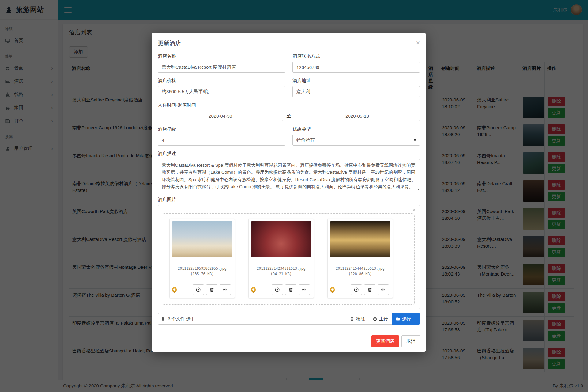 The width and height of the screenshot is (588, 392). I want to click on file-caption-text: 3 个文件 选中, so click(181, 319).